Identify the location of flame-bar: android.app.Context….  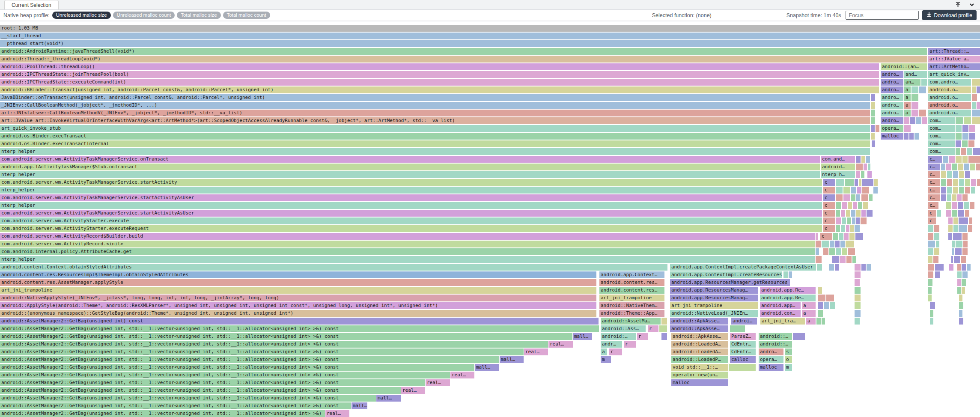
(632, 275).